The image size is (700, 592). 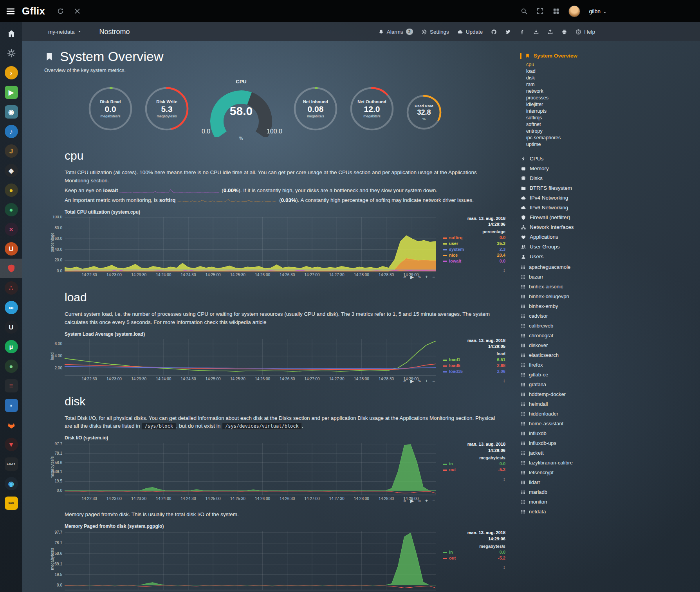 What do you see at coordinates (60, 11) in the screenshot?
I see `refresh-button` at bounding box center [60, 11].